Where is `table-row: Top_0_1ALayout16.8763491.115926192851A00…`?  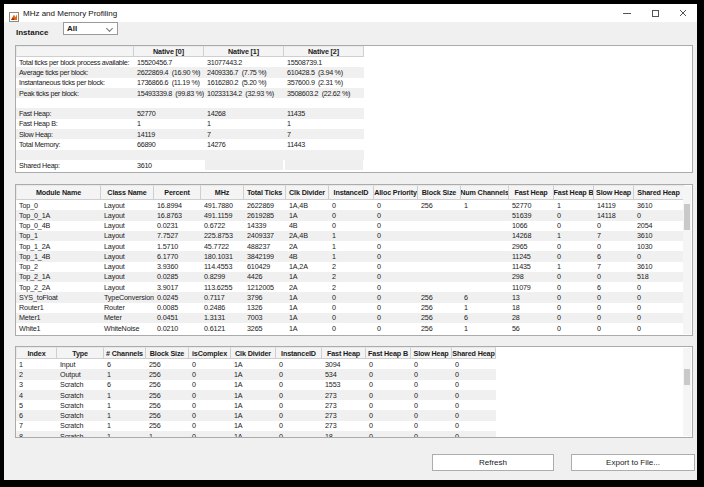
table-row: Top_0_1ALayout16.8763491.115926192851A00… is located at coordinates (350, 215).